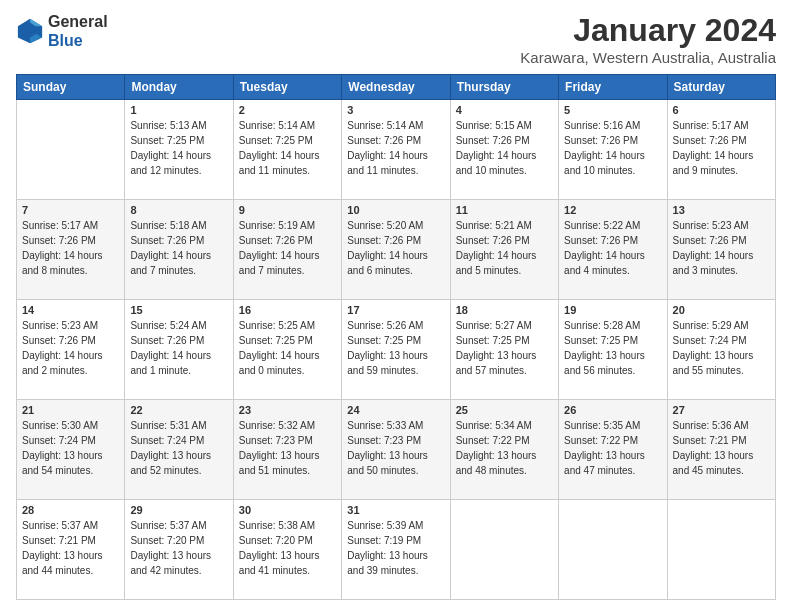 The height and width of the screenshot is (612, 792). What do you see at coordinates (504, 270) in the screenshot?
I see `day-info-line: and 5 minutes.` at bounding box center [504, 270].